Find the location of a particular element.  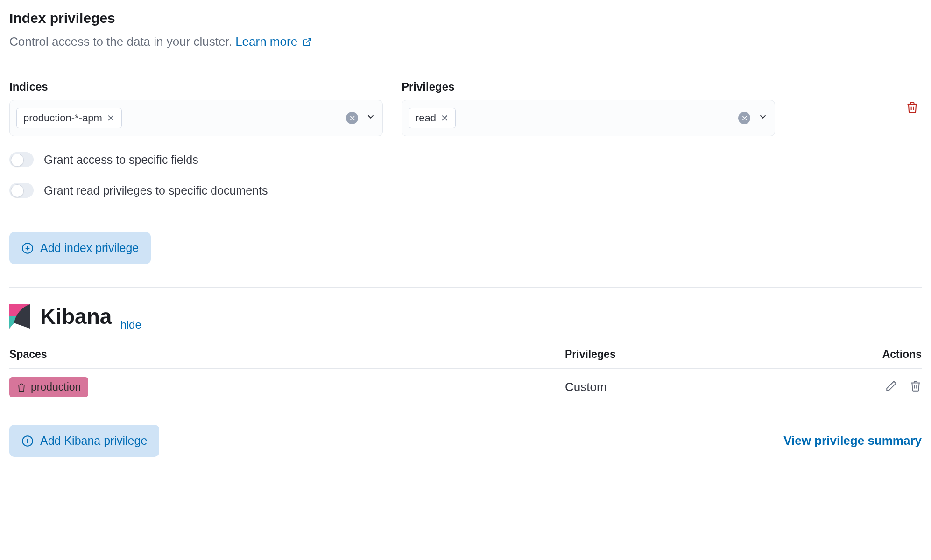

privileges-label: Privileges is located at coordinates (588, 87).